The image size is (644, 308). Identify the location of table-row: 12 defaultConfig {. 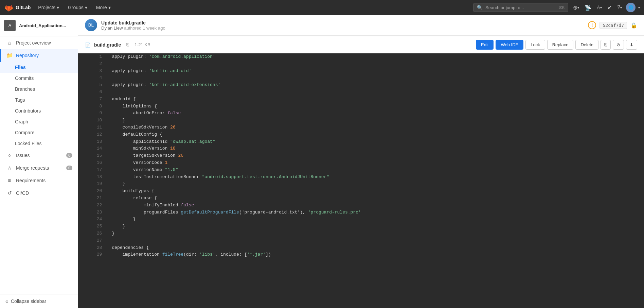
(361, 135).